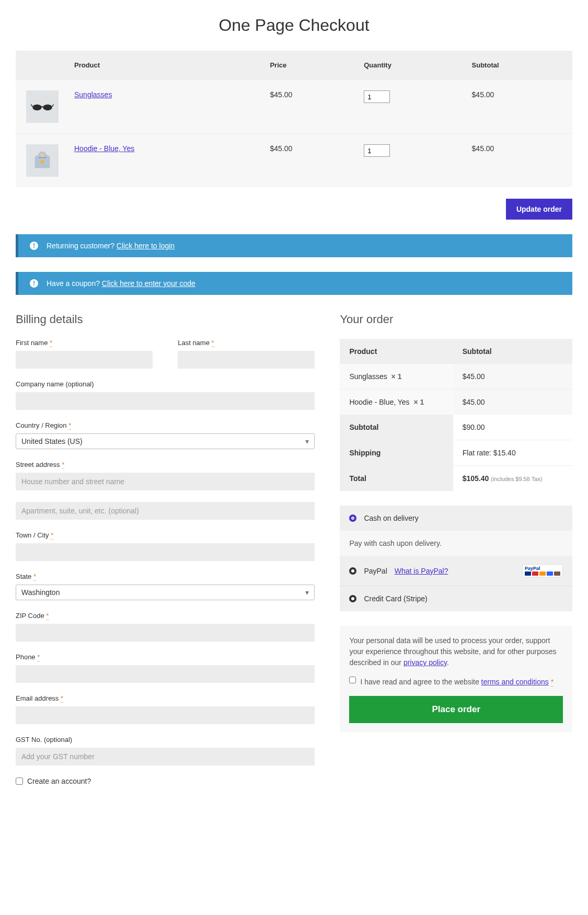 This screenshot has height=915, width=588. I want to click on last-name-field, so click(246, 360).